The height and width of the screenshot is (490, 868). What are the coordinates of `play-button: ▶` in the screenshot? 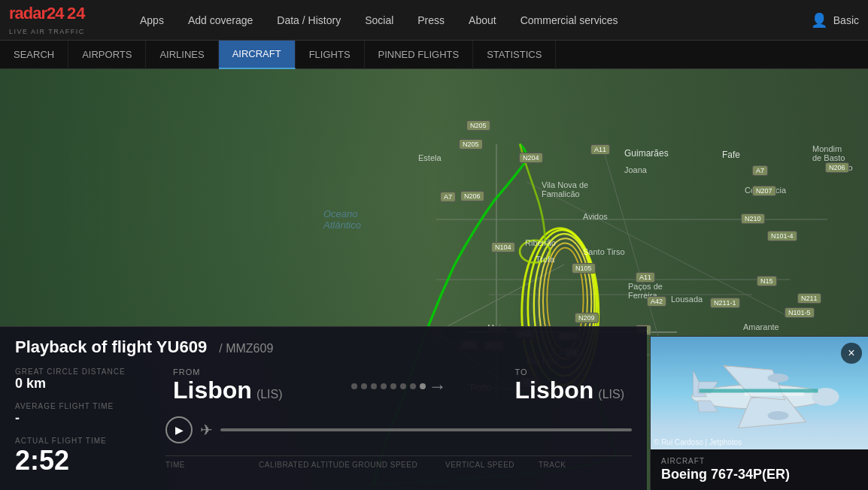 It's located at (179, 430).